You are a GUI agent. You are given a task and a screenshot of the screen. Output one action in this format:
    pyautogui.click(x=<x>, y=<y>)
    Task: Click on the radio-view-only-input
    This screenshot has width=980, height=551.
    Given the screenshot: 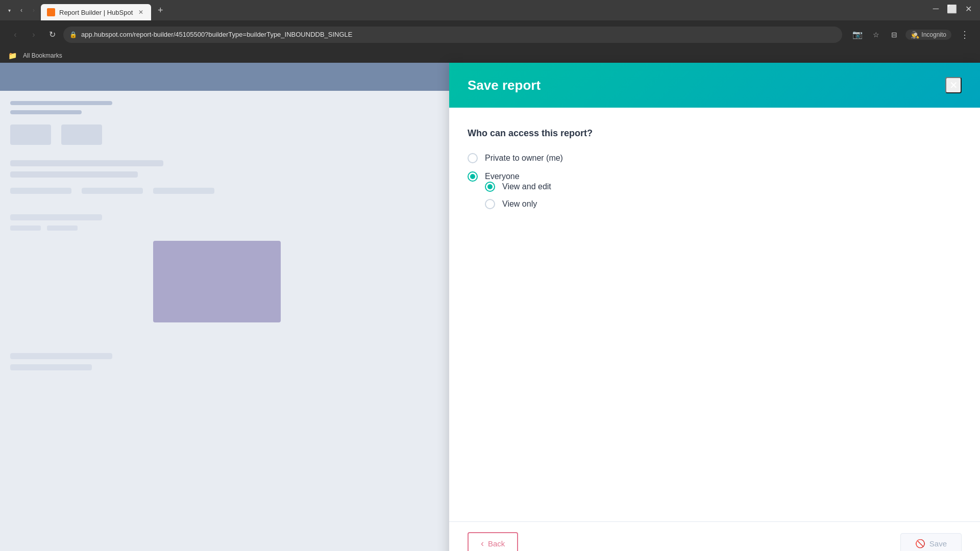 What is the action you would take?
    pyautogui.click(x=490, y=204)
    